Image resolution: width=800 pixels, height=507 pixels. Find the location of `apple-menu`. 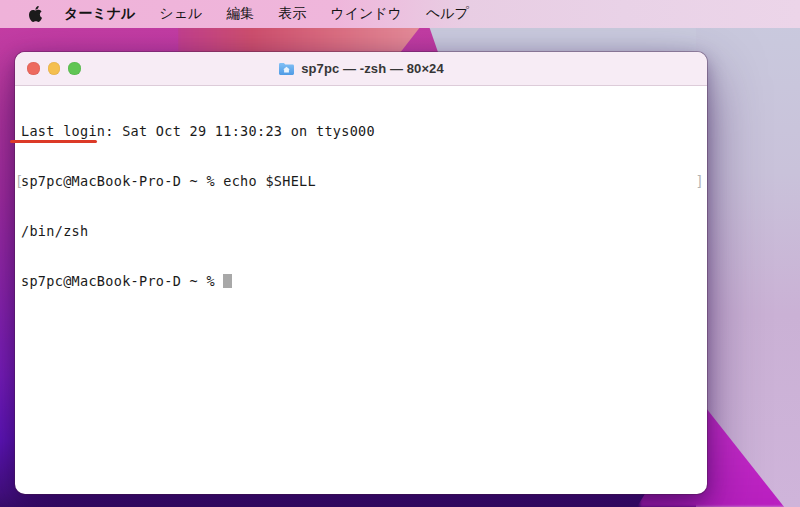

apple-menu is located at coordinates (36, 14).